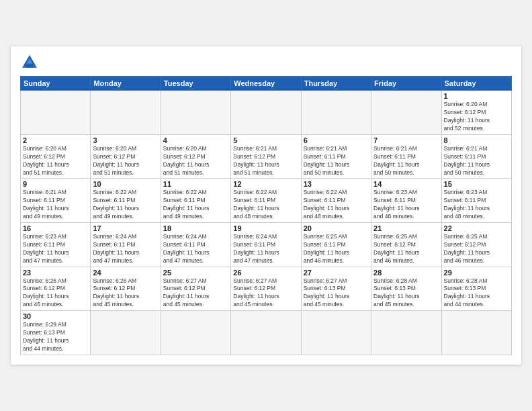  Describe the element at coordinates (477, 228) in the screenshot. I see `day-number: 22` at that location.